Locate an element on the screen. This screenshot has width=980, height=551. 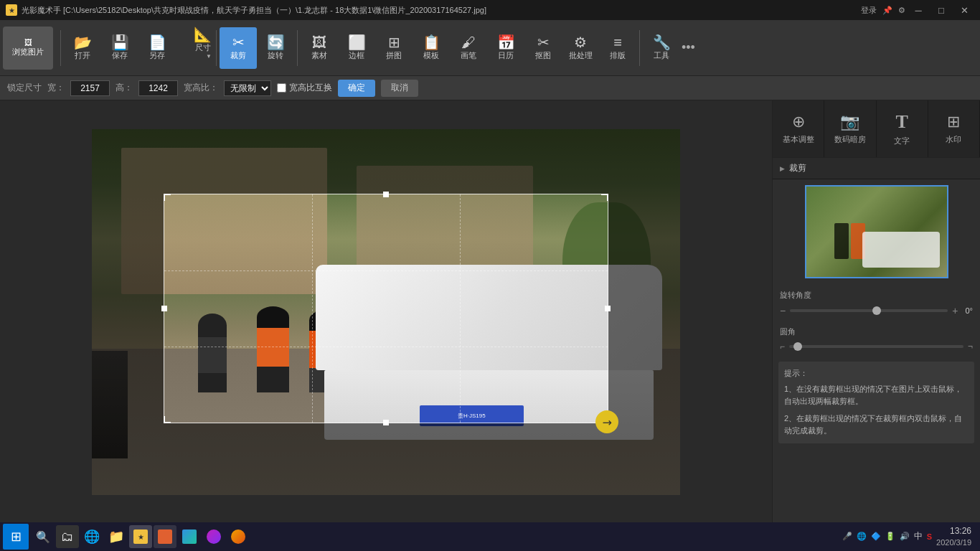
resize-label: 尺寸 is located at coordinates (203, 47).